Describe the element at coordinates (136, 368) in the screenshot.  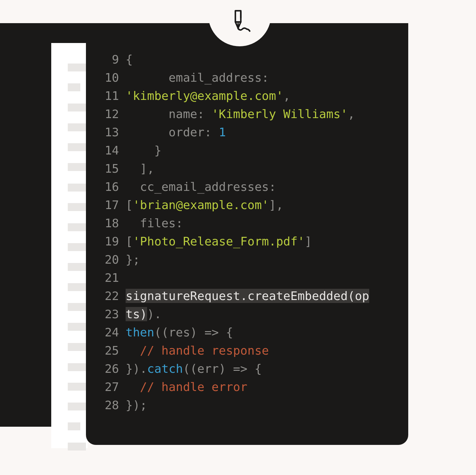
I see `code-token-punct: }).` at that location.